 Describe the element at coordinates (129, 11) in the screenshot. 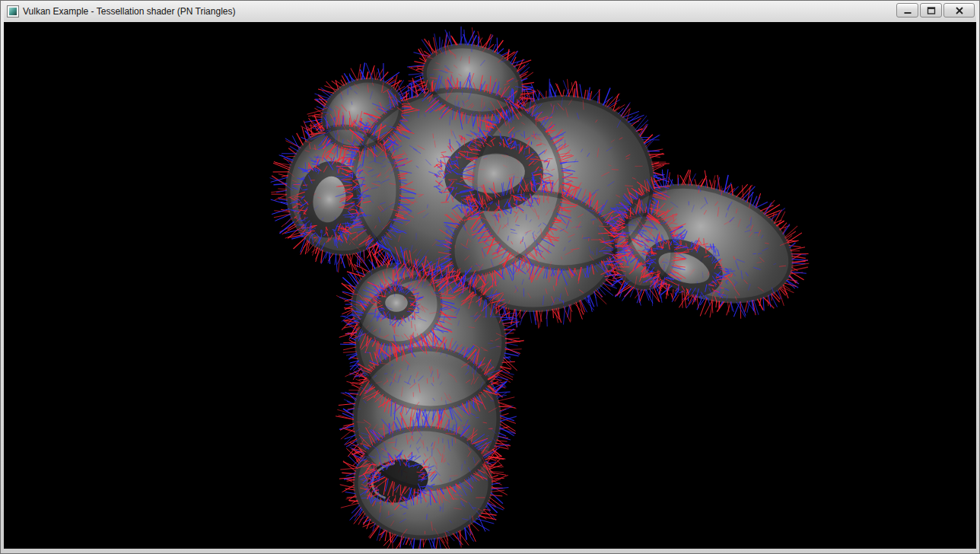

I see `window-title: Vulkan Example - Tessellation shader (PN…` at that location.